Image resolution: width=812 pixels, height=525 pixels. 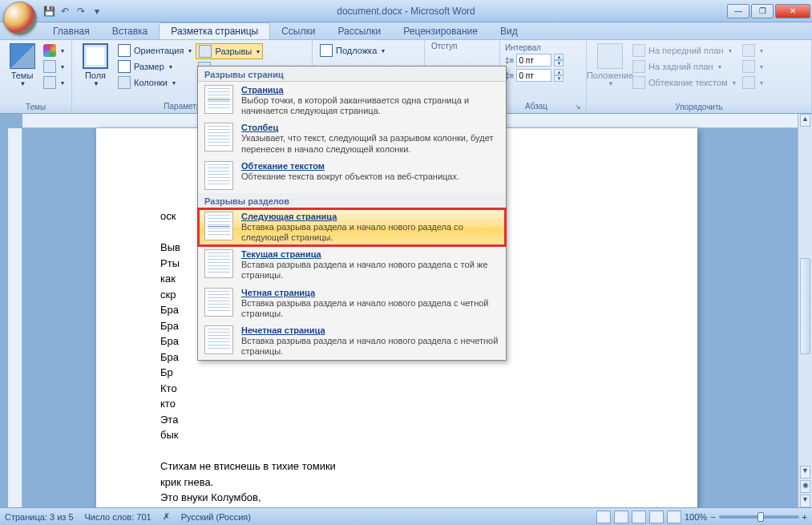 I want to click on scrollbar-thumb, so click(x=805, y=306).